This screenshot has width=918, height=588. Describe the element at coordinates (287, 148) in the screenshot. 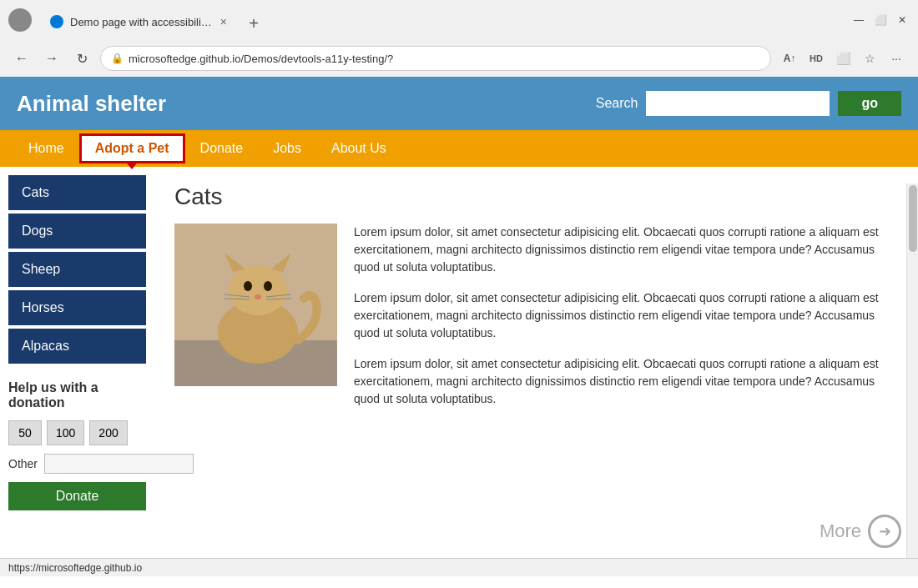

I see `nav-item-jobs: Jobs` at that location.